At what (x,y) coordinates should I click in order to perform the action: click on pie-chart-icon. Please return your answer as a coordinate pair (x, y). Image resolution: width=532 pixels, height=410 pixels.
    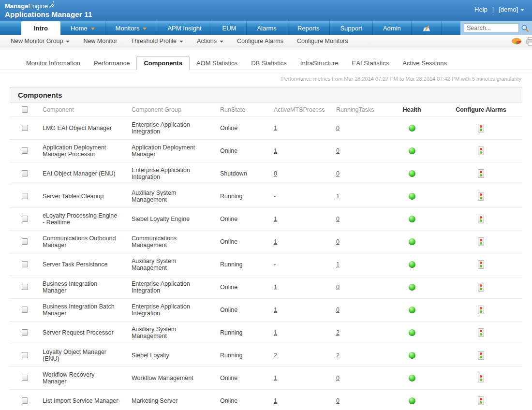
    Looking at the image, I should click on (517, 42).